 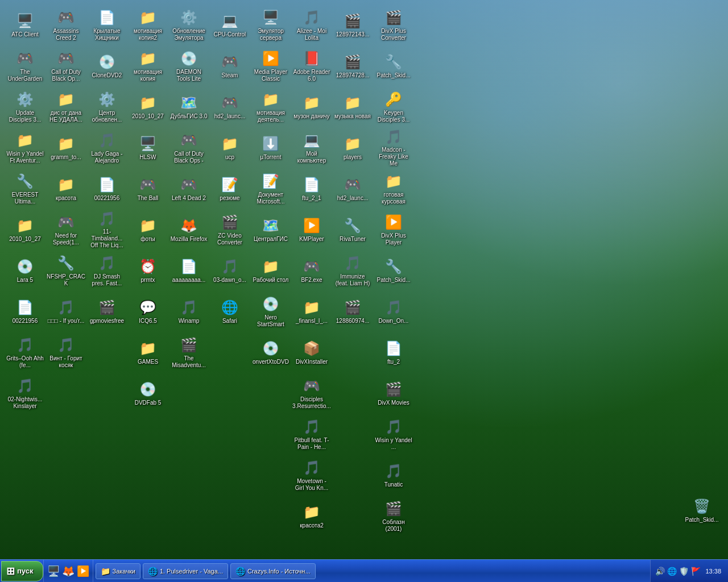 What do you see at coordinates (312, 434) in the screenshot?
I see `pitbull-desktop-icon: 🎵 Pitbull feat. T-Pain - He...` at bounding box center [312, 434].